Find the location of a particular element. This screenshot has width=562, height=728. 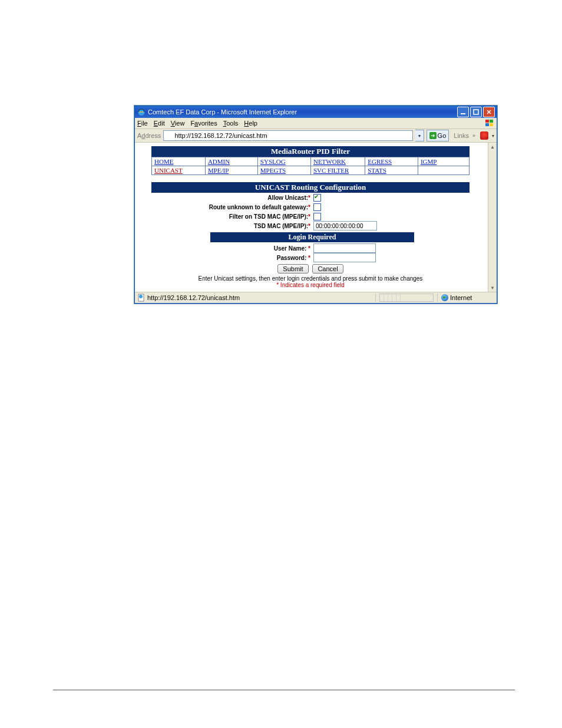

nav-link-svcfilter: SVC FILTER is located at coordinates (331, 170).